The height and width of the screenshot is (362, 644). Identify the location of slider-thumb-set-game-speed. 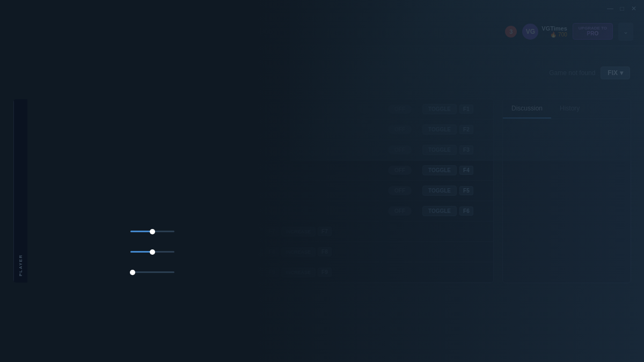
(133, 272).